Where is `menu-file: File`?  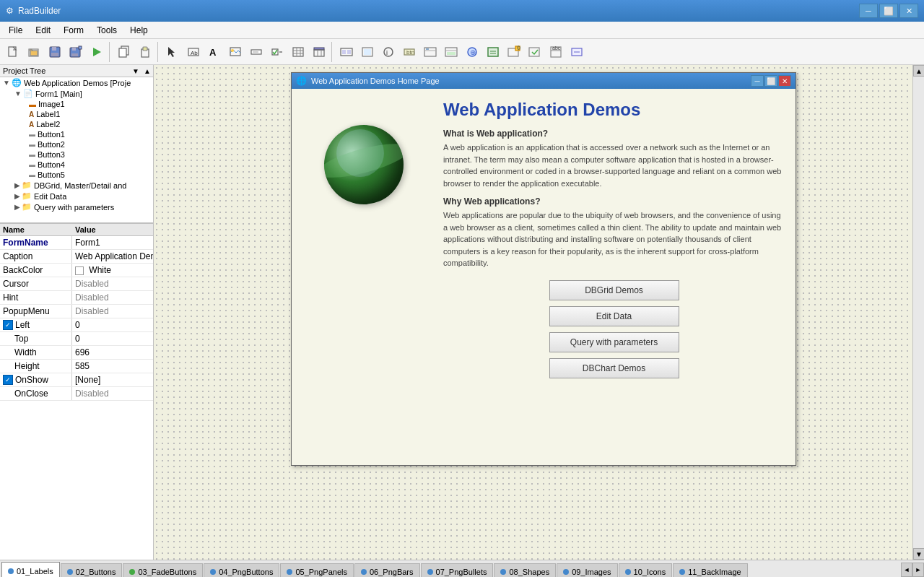 menu-file: File is located at coordinates (16, 30).